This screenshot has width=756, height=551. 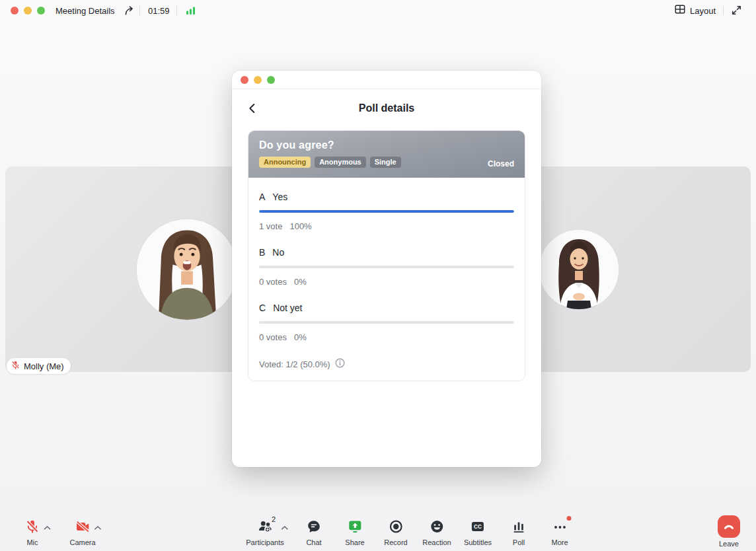 What do you see at coordinates (387, 267) in the screenshot?
I see `poll-option-row: B No 0 votes 0%` at bounding box center [387, 267].